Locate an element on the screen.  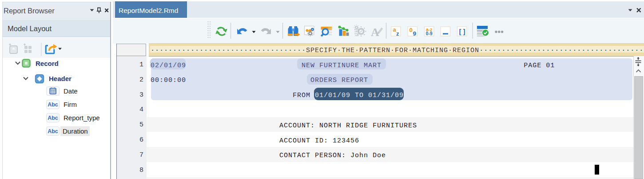
svg-text: z is located at coordinates (398, 34).